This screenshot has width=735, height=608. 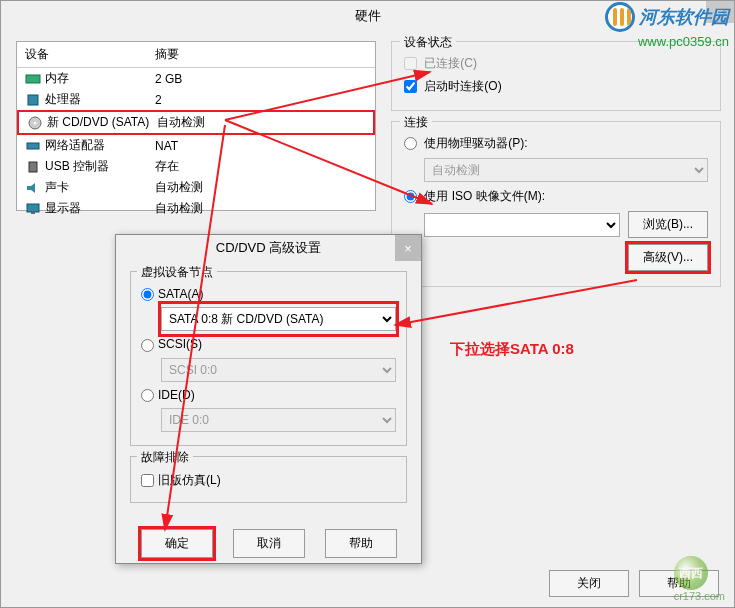 I want to click on window-title: 硬件, so click(x=368, y=16).